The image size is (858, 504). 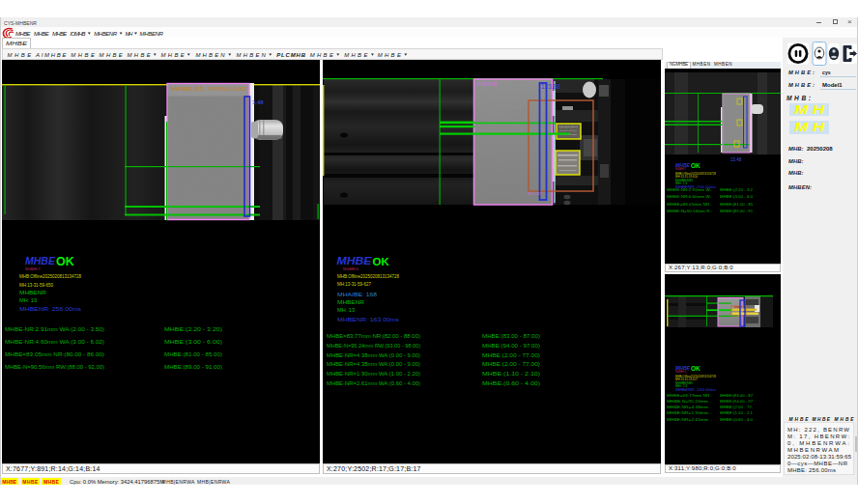 I want to click on svg-text: MHBE:(1.10 - 2.10), so click(x=511, y=374).